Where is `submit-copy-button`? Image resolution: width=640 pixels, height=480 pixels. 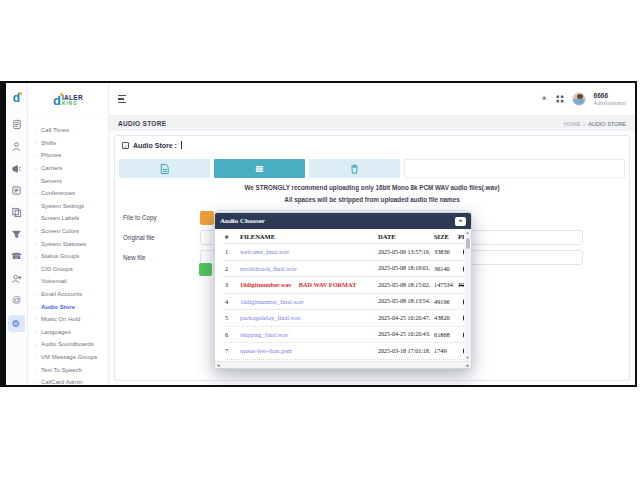 submit-copy-button is located at coordinates (206, 270).